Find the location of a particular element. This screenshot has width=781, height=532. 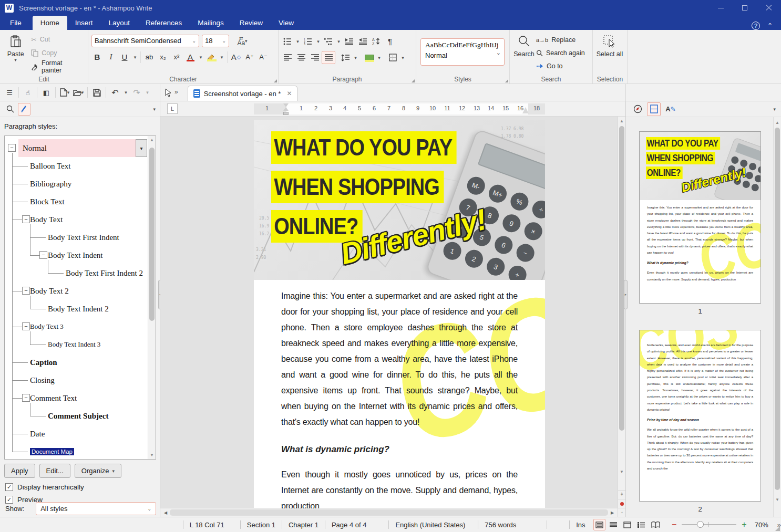

tab-stop-selector: L is located at coordinates (172, 109).